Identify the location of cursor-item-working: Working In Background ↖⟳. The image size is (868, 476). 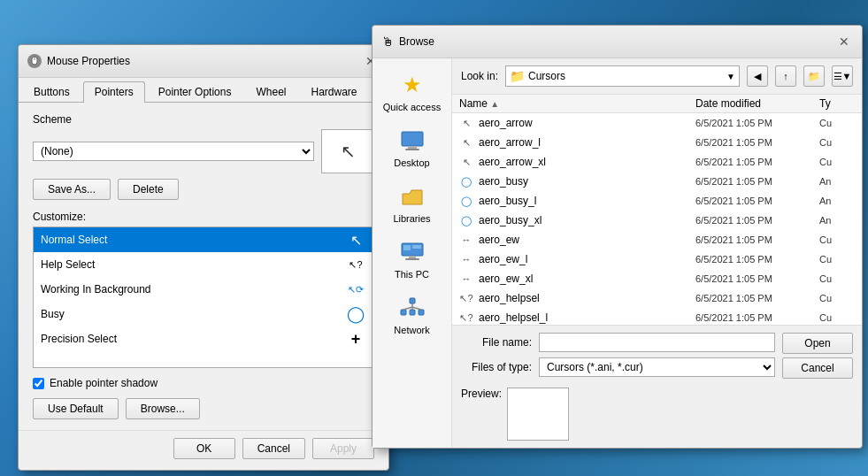
(204, 289).